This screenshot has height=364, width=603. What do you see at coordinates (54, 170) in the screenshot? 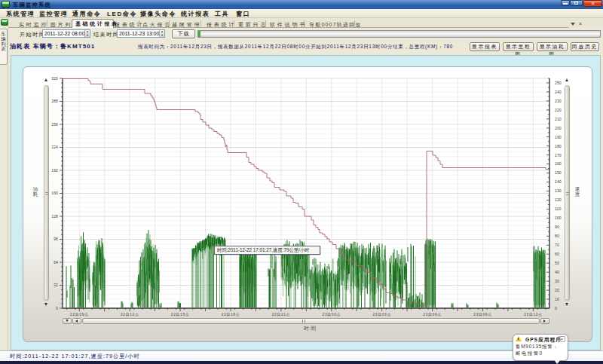
I see `svg-text: 192` at bounding box center [54, 170].